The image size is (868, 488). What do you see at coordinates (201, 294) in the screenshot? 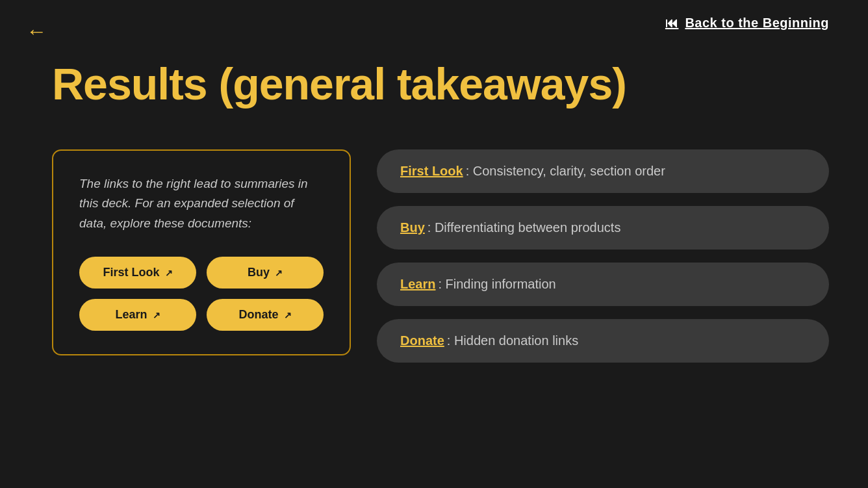
I see `document-buttons: First Look ↗ Buy ↗ Learn ↗ Donate ↗` at bounding box center [201, 294].